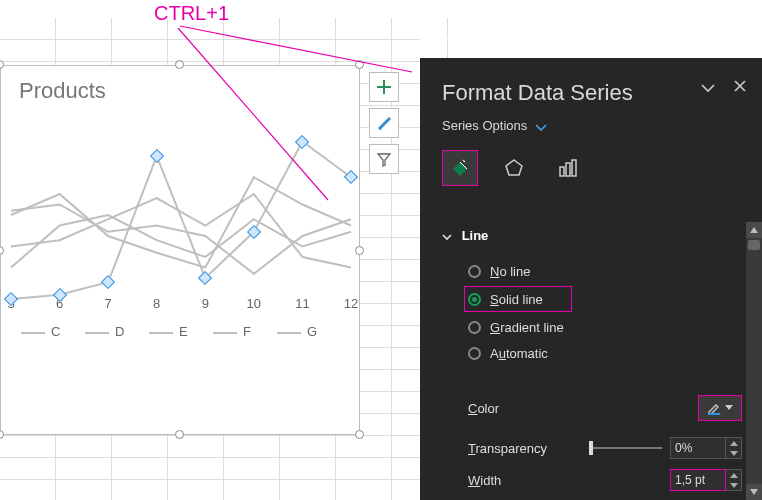 The width and height of the screenshot is (762, 500). I want to click on width-spinner, so click(734, 480).